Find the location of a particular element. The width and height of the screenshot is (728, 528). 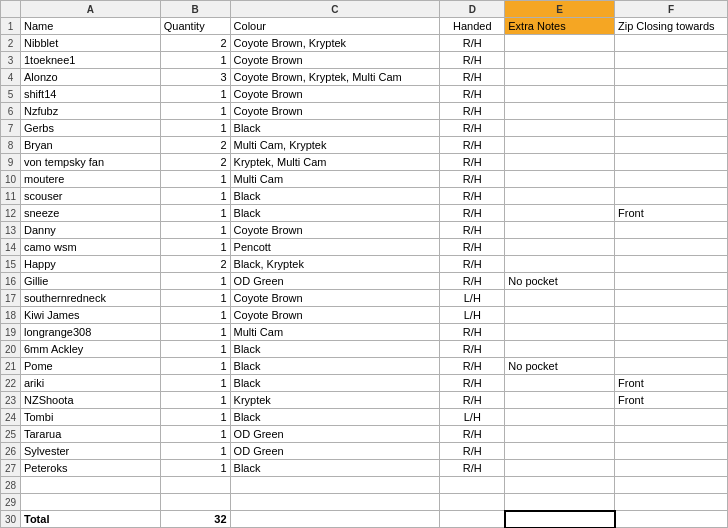

table-row: 25Tararua1OD GreenR/H is located at coordinates (364, 434).